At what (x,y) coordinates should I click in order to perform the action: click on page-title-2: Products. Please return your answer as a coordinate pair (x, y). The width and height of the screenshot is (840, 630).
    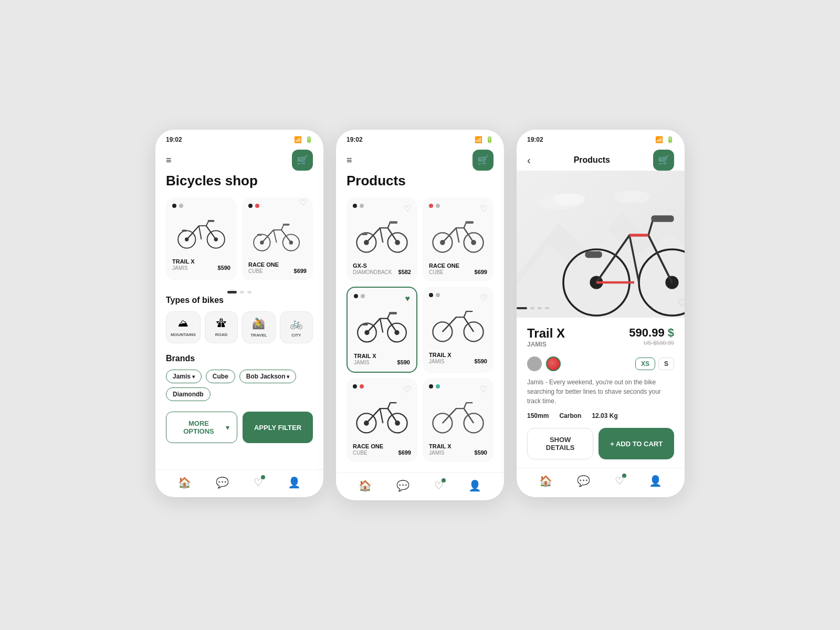
    Looking at the image, I should click on (420, 181).